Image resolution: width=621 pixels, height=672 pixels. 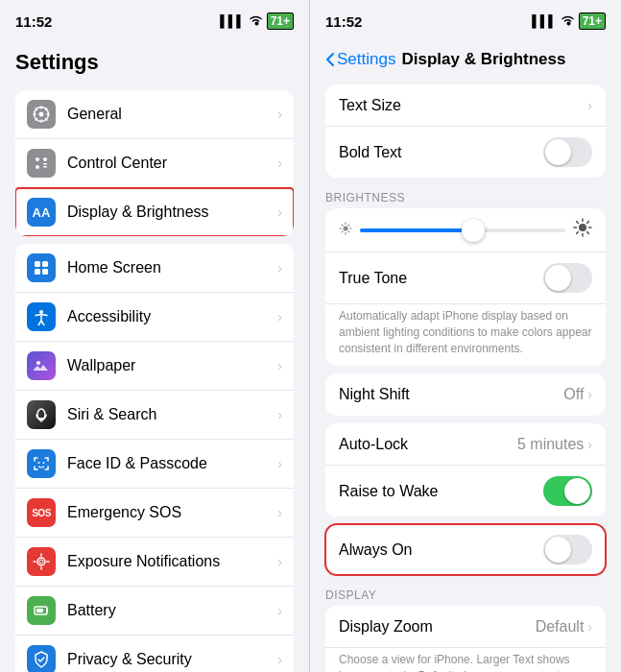 What do you see at coordinates (466, 278) in the screenshot?
I see `right-row-true-tone: True Tone` at bounding box center [466, 278].